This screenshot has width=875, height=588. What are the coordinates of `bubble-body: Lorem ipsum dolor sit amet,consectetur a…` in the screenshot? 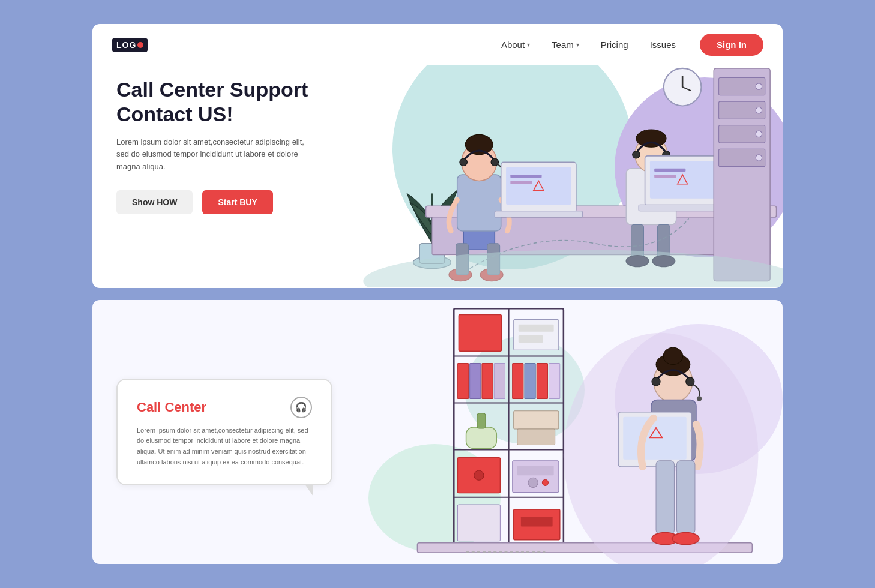 It's located at (224, 446).